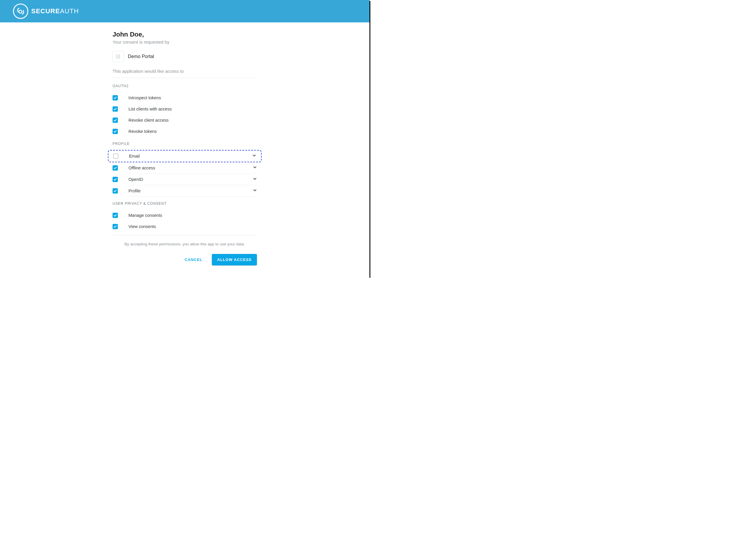  Describe the element at coordinates (185, 131) in the screenshot. I see `scope-row: Revoke tokens` at that location.